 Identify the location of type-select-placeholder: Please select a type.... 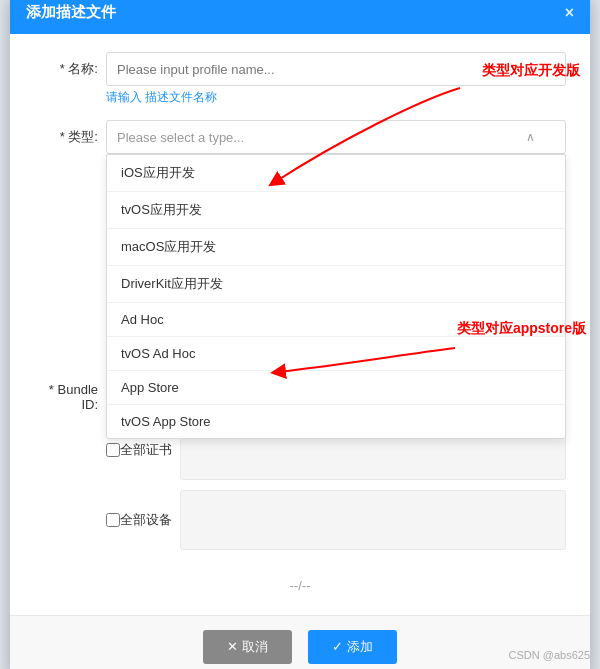
(180, 138).